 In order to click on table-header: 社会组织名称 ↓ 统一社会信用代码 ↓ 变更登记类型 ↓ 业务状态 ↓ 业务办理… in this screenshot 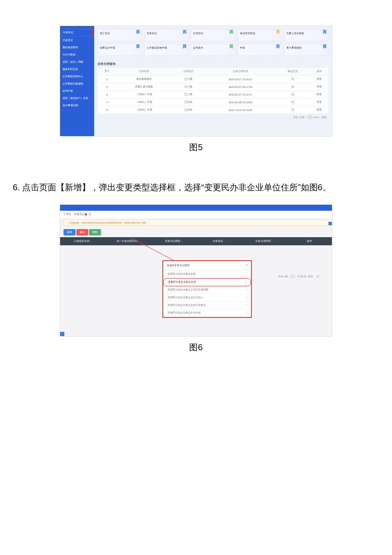, I will do `click(196, 241)`.